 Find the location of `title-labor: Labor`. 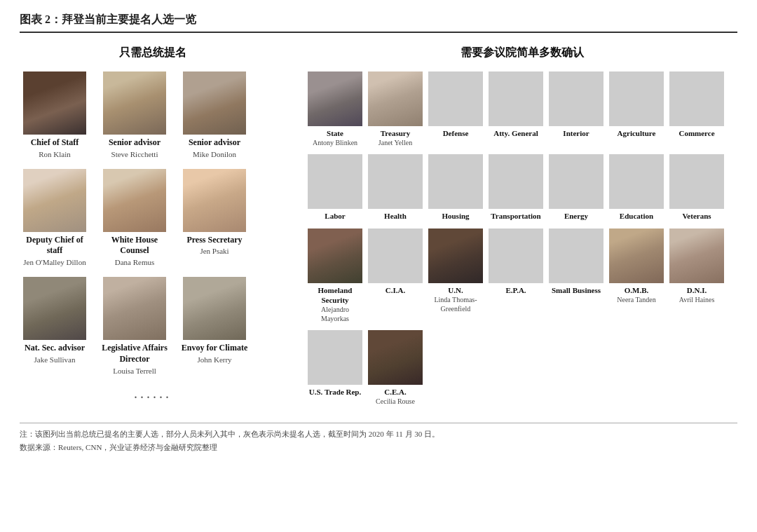

title-labor: Labor is located at coordinates (335, 216).